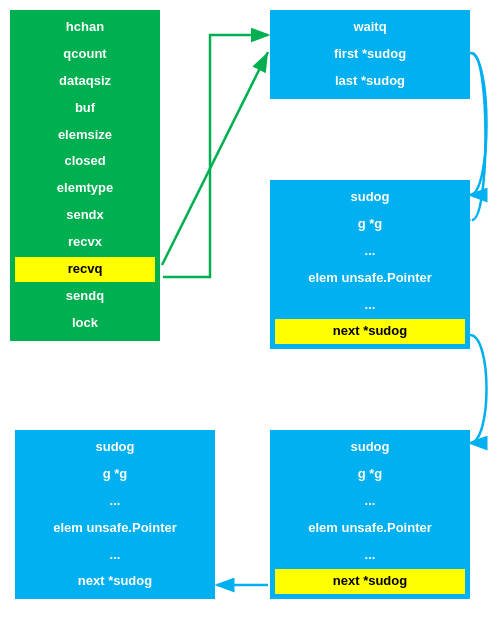 Image resolution: width=501 pixels, height=627 pixels. Describe the element at coordinates (370, 54) in the screenshot. I see `waitq-first: first *sudog` at that location.